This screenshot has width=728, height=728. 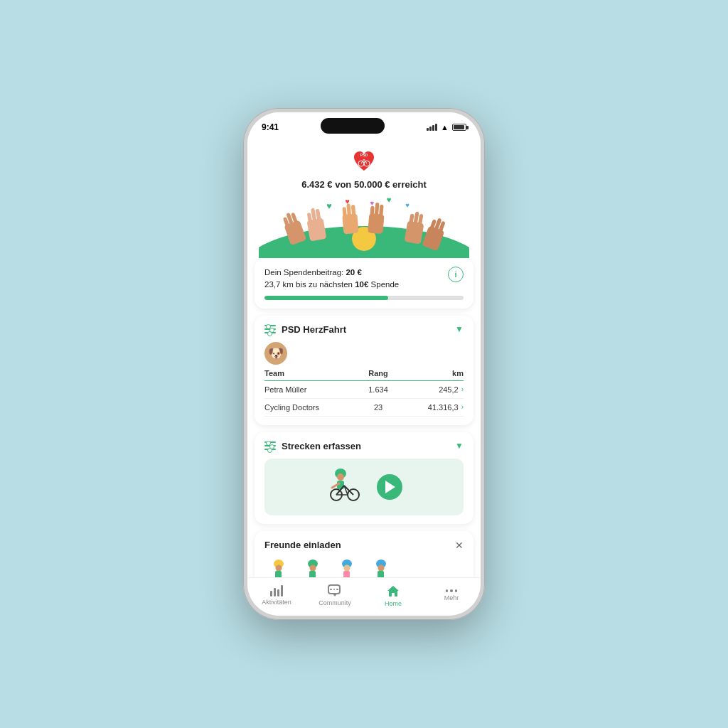 What do you see at coordinates (335, 596) in the screenshot?
I see `nav-community: Community` at bounding box center [335, 596].